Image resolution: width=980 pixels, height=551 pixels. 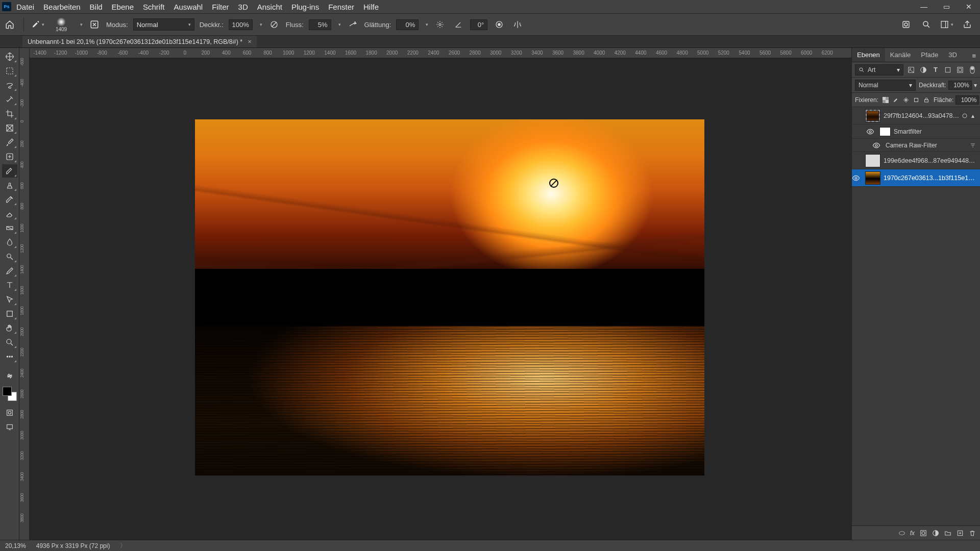 What do you see at coordinates (243, 7) in the screenshot?
I see `menu-3d: 3D` at bounding box center [243, 7].